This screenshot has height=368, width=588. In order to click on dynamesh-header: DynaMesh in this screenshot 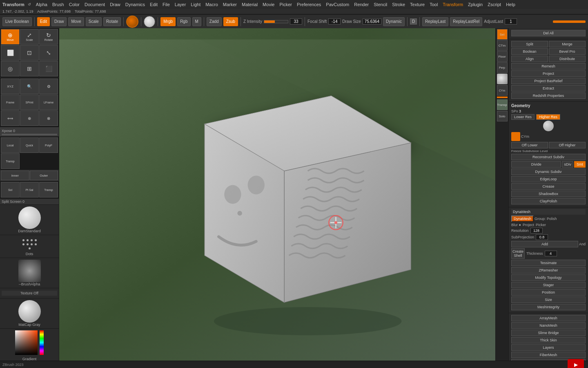, I will do `click(548, 212)`.